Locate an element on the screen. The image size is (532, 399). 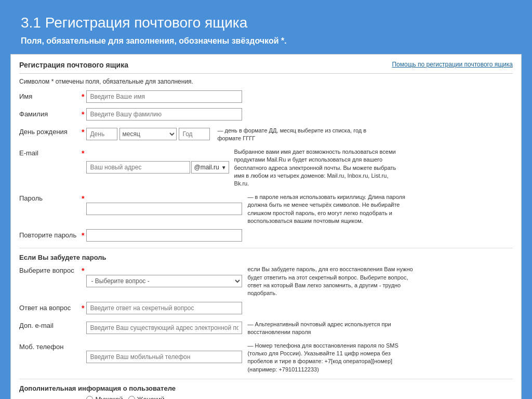
surname-input is located at coordinates (164, 114).